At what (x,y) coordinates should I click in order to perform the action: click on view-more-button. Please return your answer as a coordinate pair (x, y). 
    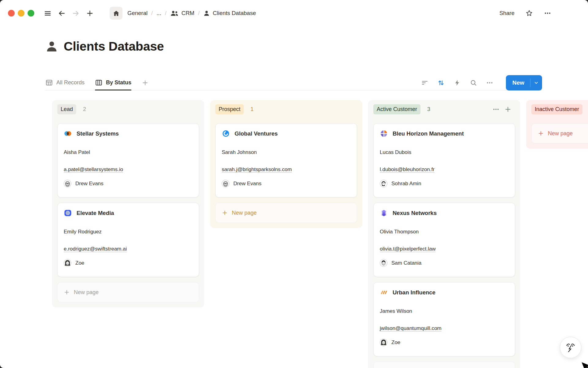
    Looking at the image, I should click on (490, 83).